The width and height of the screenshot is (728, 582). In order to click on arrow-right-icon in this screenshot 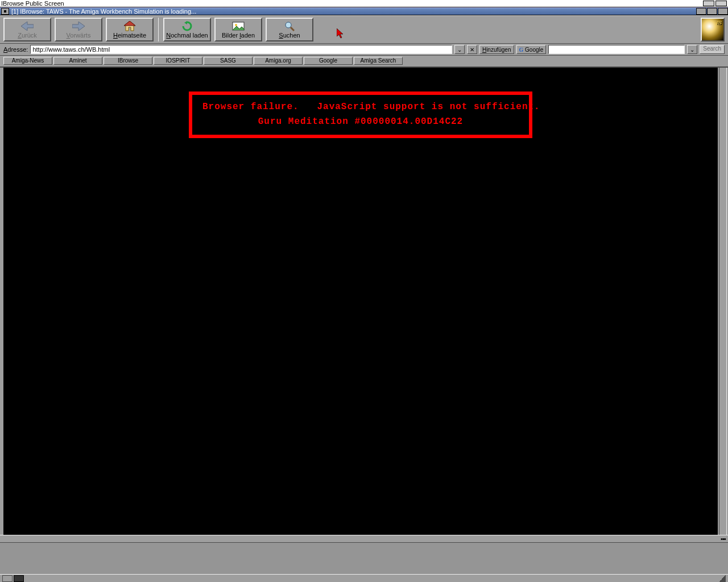, I will do `click(78, 26)`.